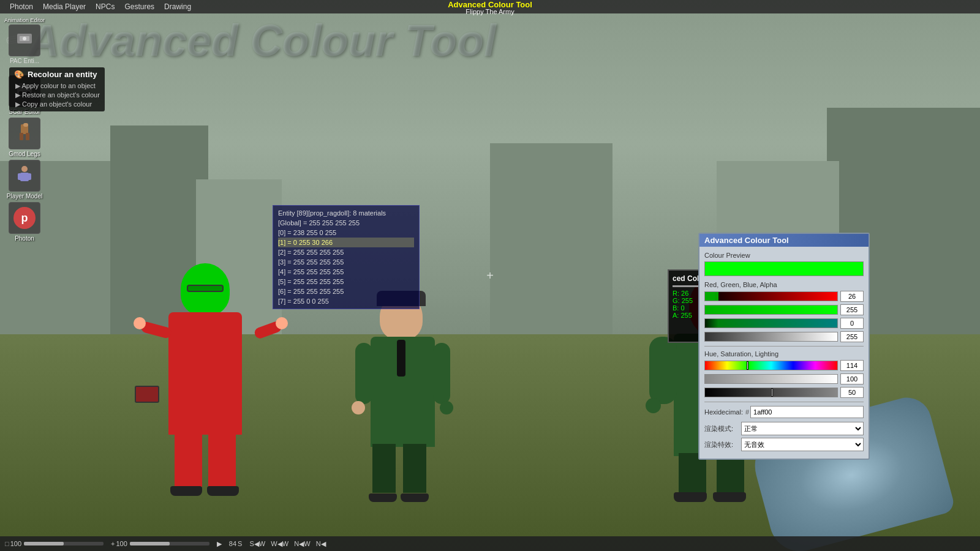  What do you see at coordinates (24, 154) in the screenshot?
I see `gmod-legs-label: Gmod Legs` at bounding box center [24, 154].